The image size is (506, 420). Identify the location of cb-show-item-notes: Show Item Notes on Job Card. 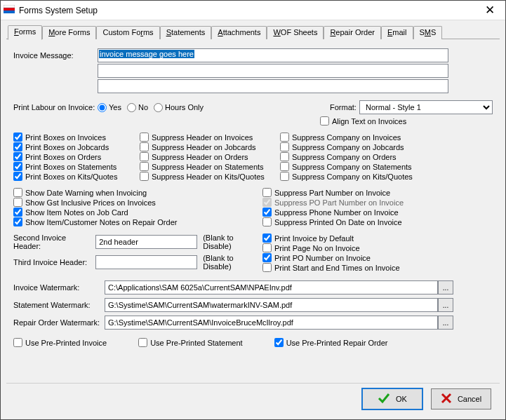
(138, 212).